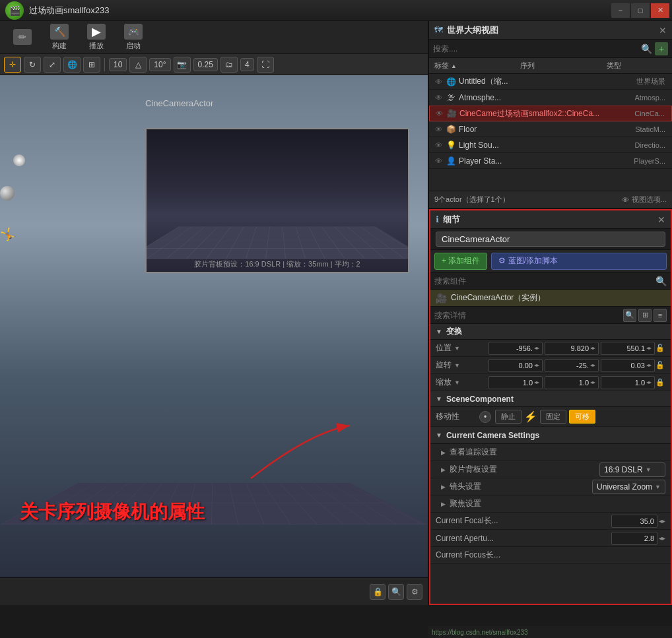  Describe the element at coordinates (277, 264) in the screenshot. I see `camera-preview-info: 胶片背板预设：16:9 DSLR | 缩放：35mm | 平均：2` at that location.